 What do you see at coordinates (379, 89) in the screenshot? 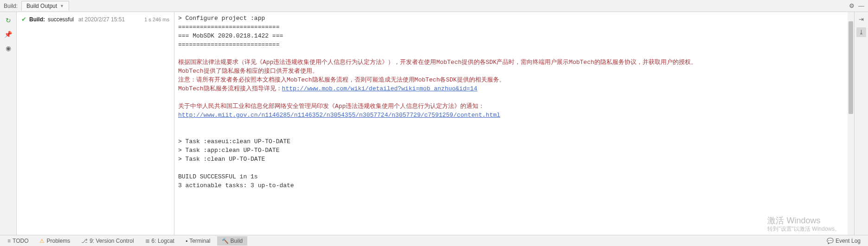
I see `mob-link: http://www.mob.com/wiki/detailed?wiki=mo…` at bounding box center [379, 89].